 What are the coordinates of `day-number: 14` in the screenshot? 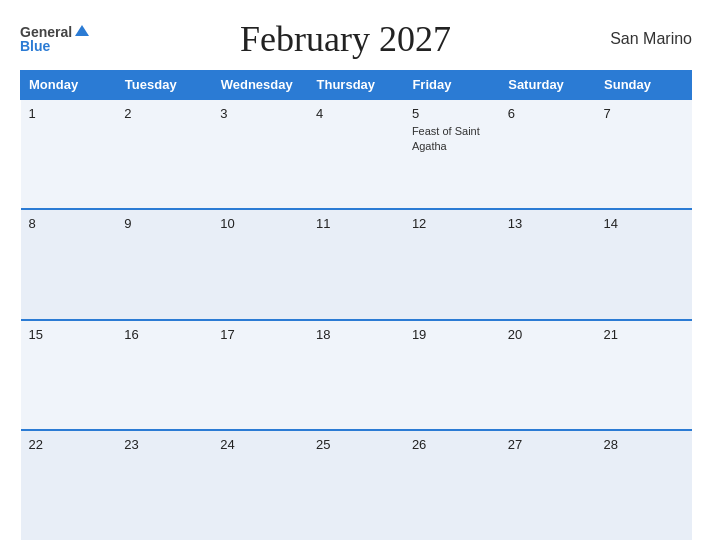 It's located at (644, 224).